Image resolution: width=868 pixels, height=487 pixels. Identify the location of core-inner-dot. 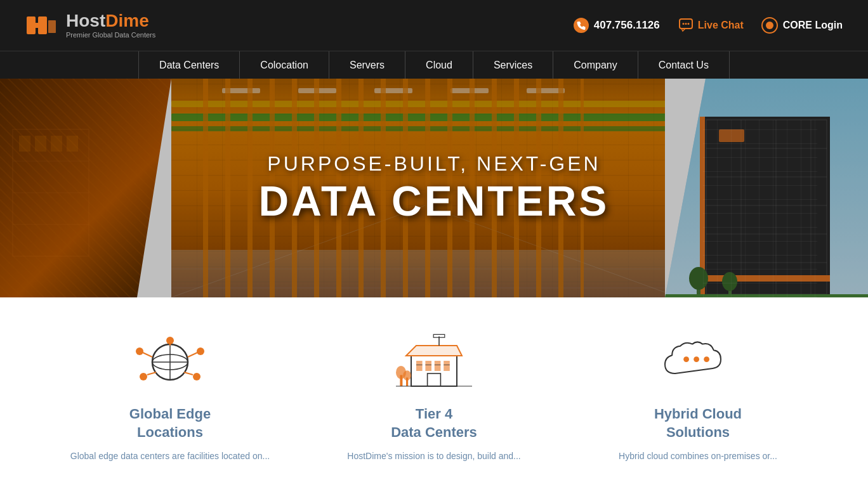
(770, 25).